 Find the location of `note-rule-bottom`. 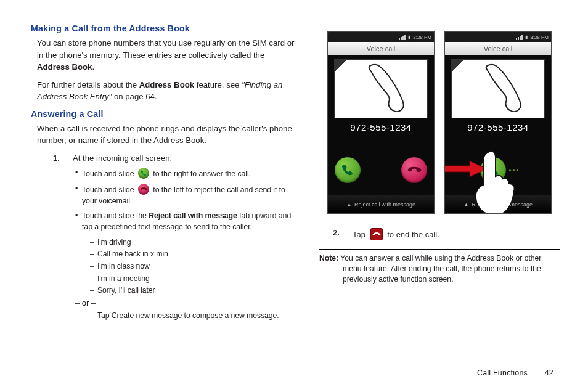

note-rule-bottom is located at coordinates (439, 290).